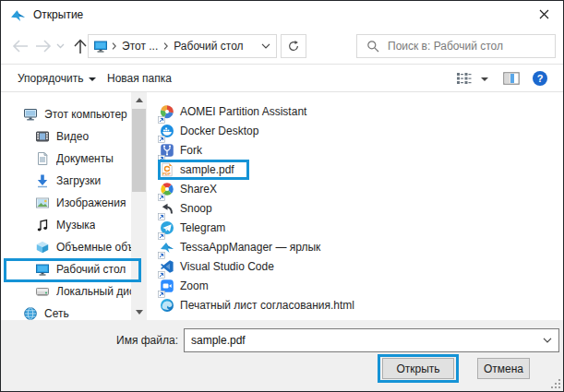  Describe the element at coordinates (42, 225) in the screenshot. I see `music-icon` at that location.